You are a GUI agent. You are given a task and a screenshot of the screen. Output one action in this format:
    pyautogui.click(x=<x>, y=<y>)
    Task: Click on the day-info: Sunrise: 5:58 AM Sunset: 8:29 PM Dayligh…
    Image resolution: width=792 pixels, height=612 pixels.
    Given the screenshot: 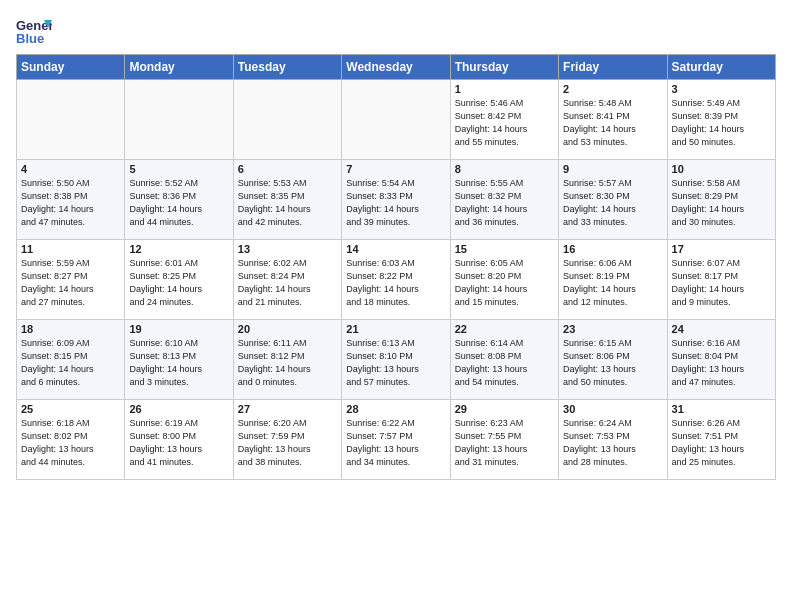 What is the action you would take?
    pyautogui.click(x=722, y=203)
    